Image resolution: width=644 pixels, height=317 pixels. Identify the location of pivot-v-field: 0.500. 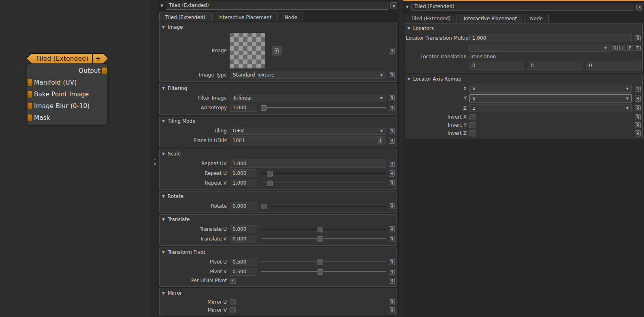
(243, 272).